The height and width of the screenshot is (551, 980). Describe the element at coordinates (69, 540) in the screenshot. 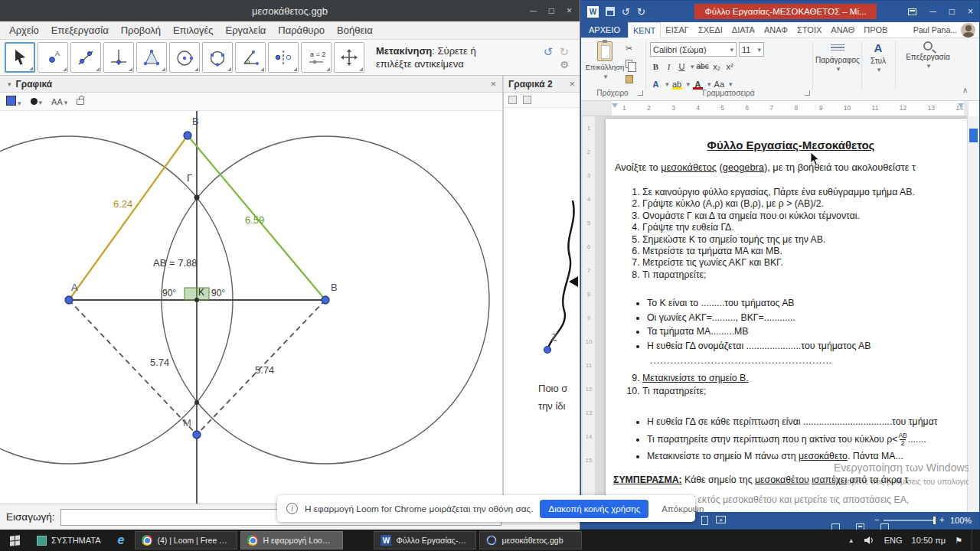

I see `systems-toolbar: ΣΥΣΤΗΜΑΤΑ` at that location.